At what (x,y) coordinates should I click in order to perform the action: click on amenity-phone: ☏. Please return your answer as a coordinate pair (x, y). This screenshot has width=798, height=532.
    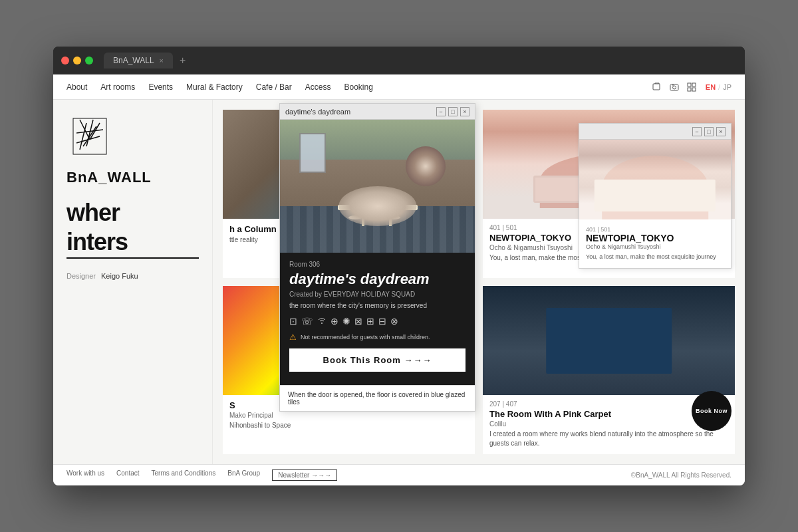
    Looking at the image, I should click on (307, 322).